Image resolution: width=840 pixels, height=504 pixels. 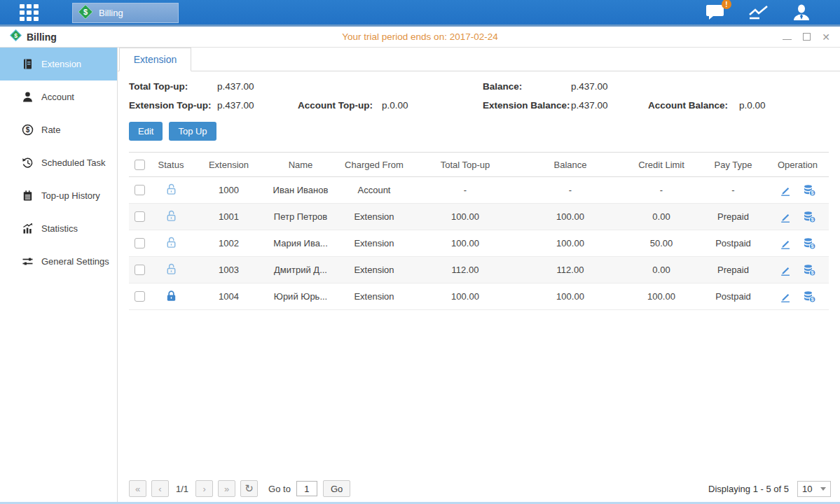 I want to click on sidebar-item-label: Statistics, so click(x=60, y=228).